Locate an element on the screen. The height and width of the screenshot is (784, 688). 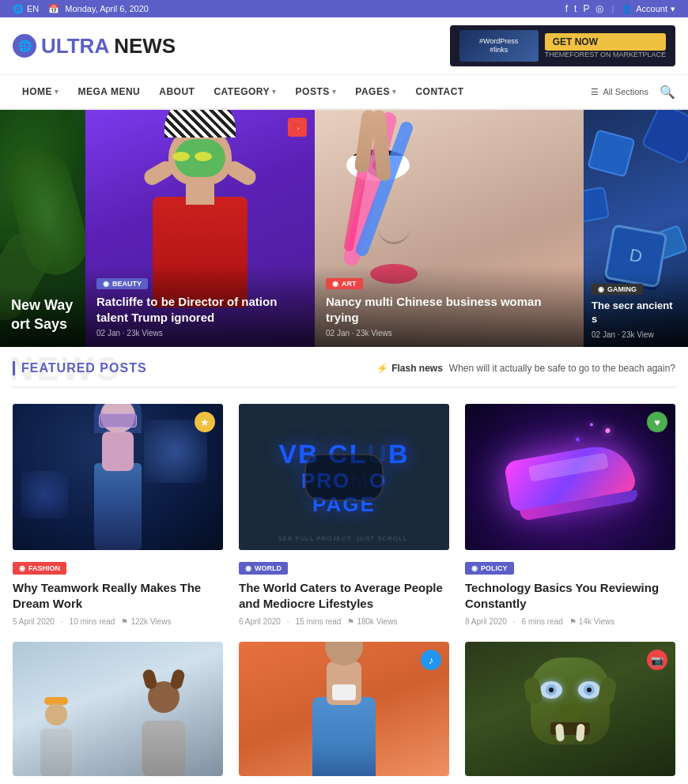
nav-right: ☰ All Sections 🔍 is located at coordinates (633, 92).